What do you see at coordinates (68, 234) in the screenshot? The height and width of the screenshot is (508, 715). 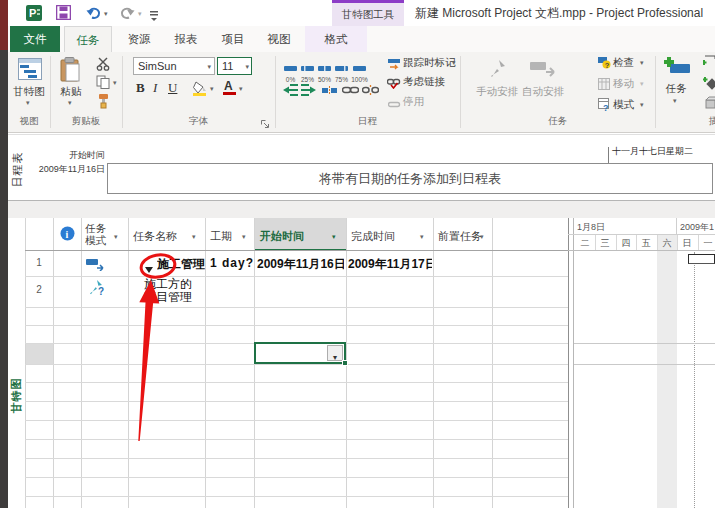 I see `svg-text: i` at bounding box center [68, 234].